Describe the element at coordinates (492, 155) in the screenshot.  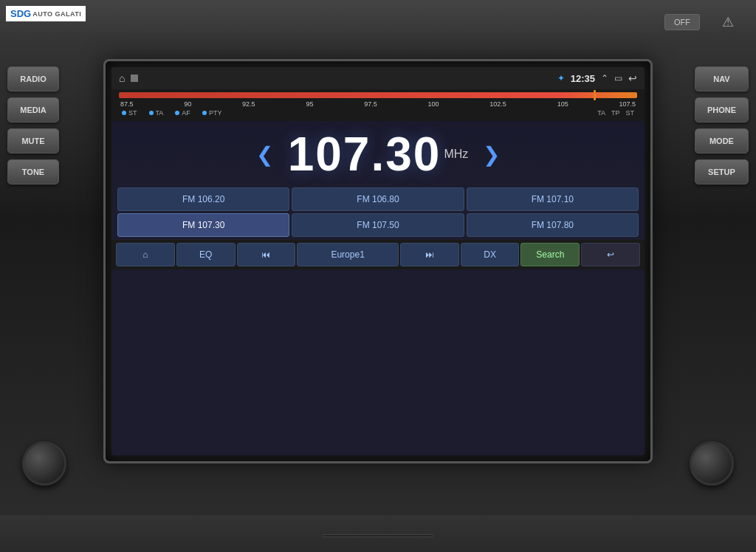
I see `freq-next-arrow: ❯` at that location.